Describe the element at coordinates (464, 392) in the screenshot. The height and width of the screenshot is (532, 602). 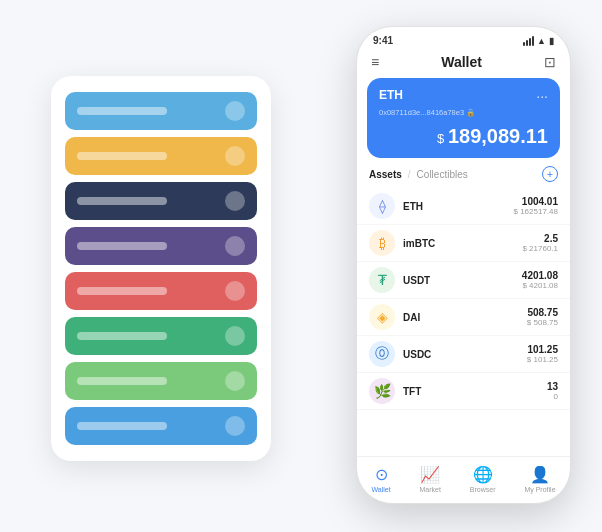
I see `asset-item-tft: 🌿 TFT 13 0` at that location.